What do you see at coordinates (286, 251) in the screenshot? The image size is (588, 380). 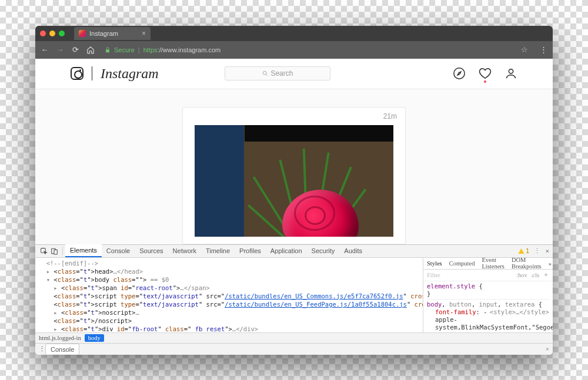 I see `devtools-tab-application: Application` at bounding box center [286, 251].